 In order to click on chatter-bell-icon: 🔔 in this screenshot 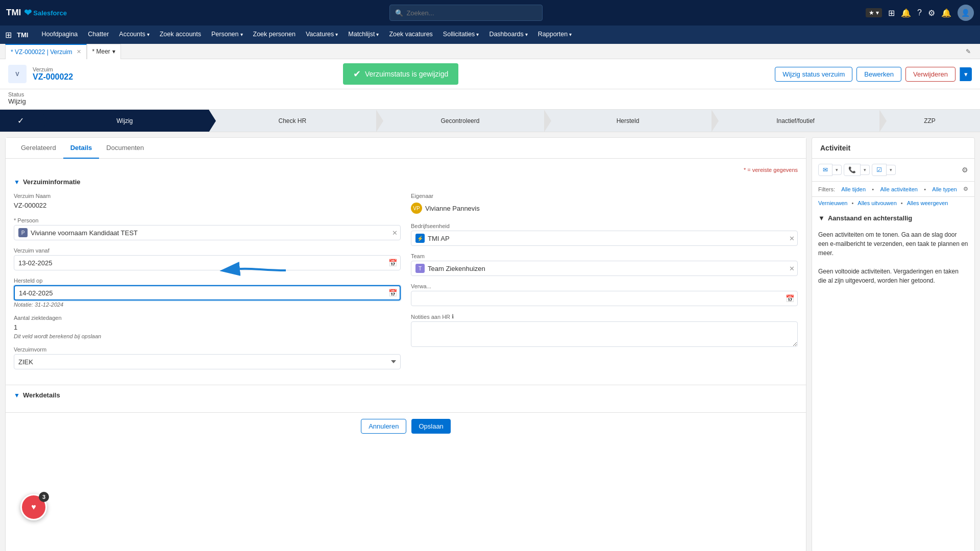, I will do `click(906, 13)`.